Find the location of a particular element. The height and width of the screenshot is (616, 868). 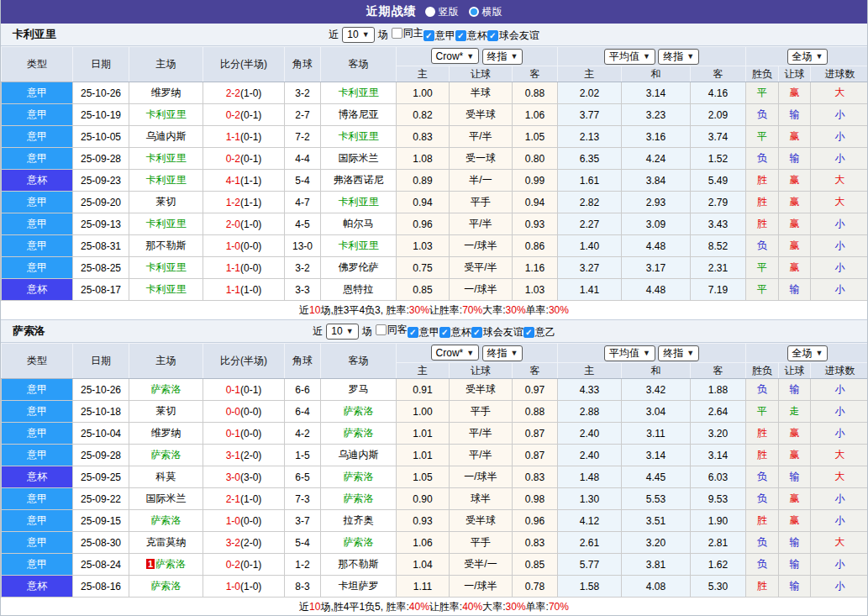

away-team-name: 佛罗伦萨 is located at coordinates (359, 267).